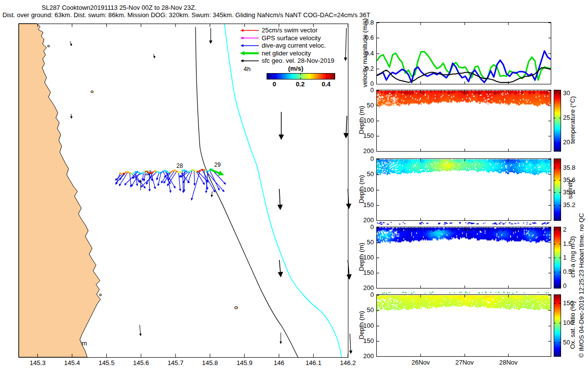  What do you see at coordinates (298, 61) in the screenshot?
I see `legend-entry-label: sfc geo. vel. 28-Nov-2019` at bounding box center [298, 61].